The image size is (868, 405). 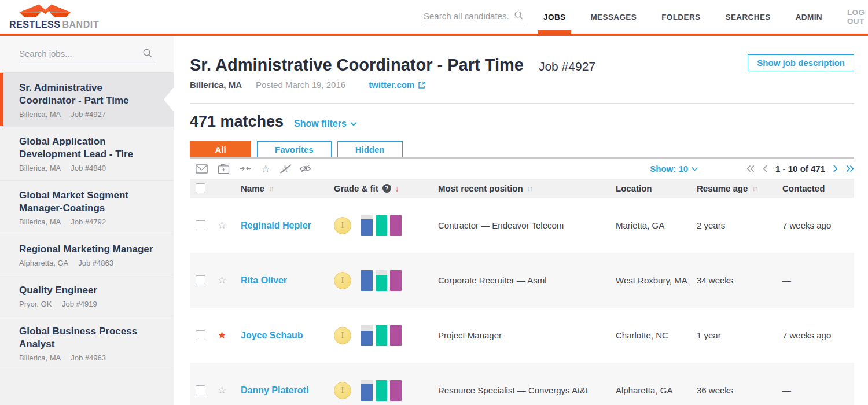 I want to click on candidate-name-link: Reginald Hepler, so click(x=276, y=226).